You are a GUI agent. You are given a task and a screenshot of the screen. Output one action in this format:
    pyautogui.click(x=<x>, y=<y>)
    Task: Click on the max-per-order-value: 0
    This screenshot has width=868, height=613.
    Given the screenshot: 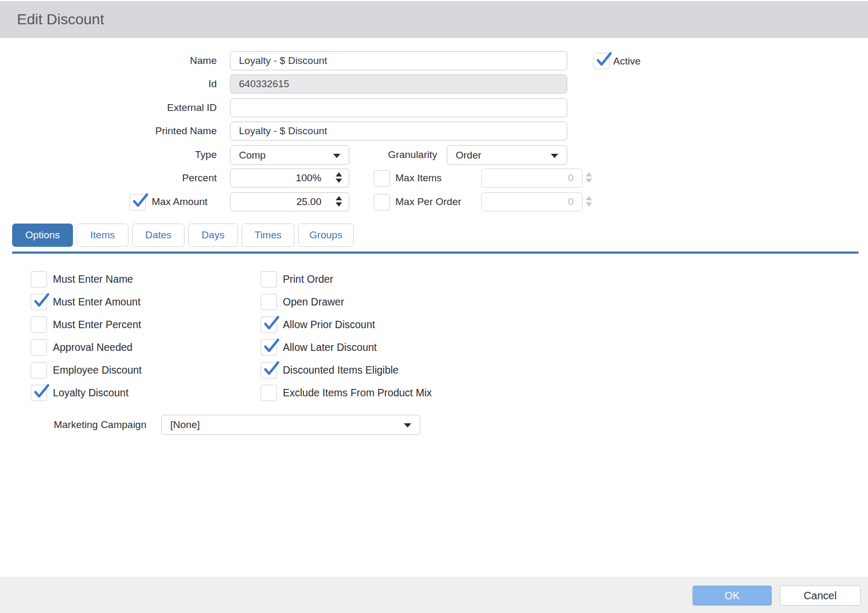 What is the action you would take?
    pyautogui.click(x=571, y=202)
    